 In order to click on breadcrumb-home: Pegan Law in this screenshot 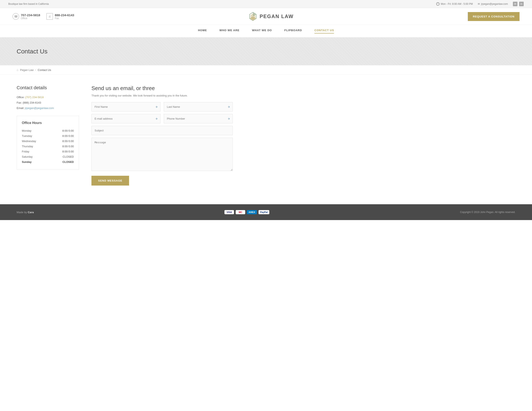, I will do `click(27, 70)`.